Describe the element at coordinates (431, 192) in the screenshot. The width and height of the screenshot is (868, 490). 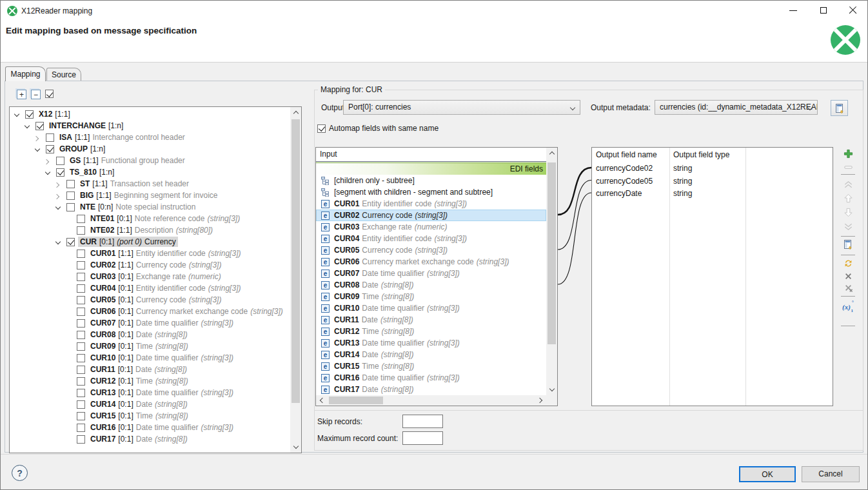
I see `input-field-row: [segment with children - segment and sub…` at that location.